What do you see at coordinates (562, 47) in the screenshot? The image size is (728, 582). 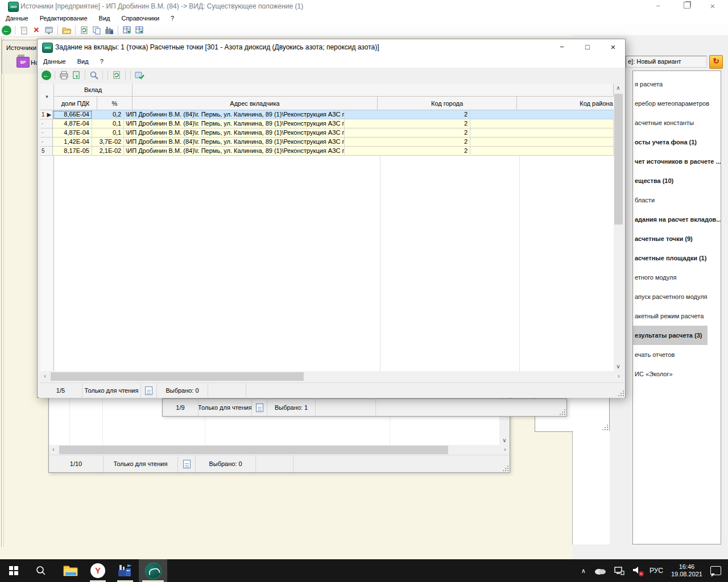 I see `dialog-minimize-button: −` at bounding box center [562, 47].